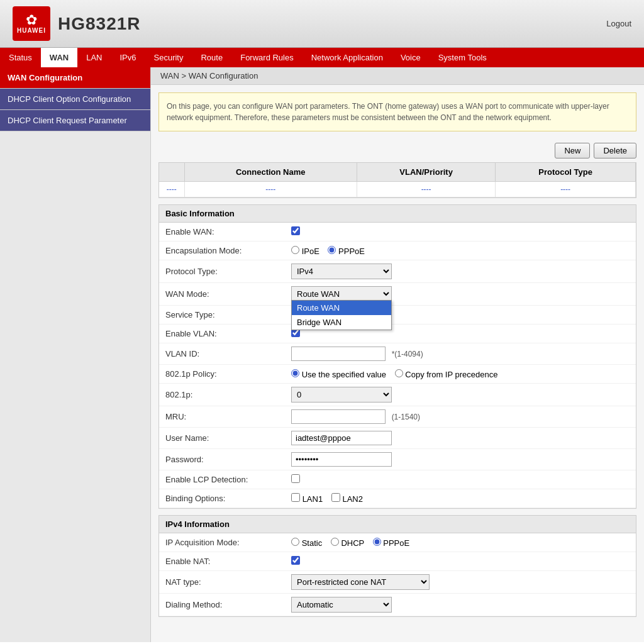 The height and width of the screenshot is (644, 644). What do you see at coordinates (296, 497) in the screenshot?
I see `lan1-checkbox` at bounding box center [296, 497].